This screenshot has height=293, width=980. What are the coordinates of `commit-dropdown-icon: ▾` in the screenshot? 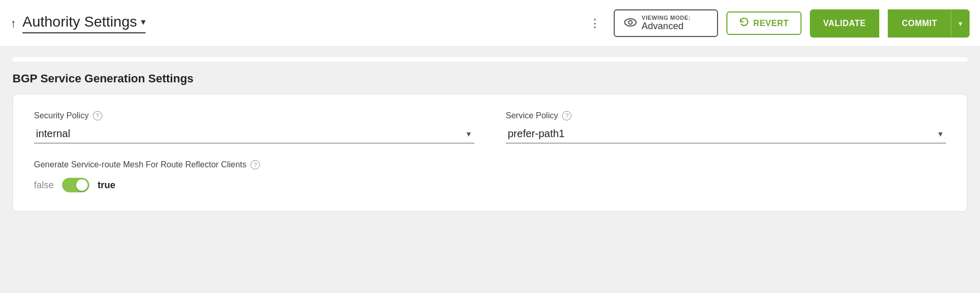 It's located at (960, 23).